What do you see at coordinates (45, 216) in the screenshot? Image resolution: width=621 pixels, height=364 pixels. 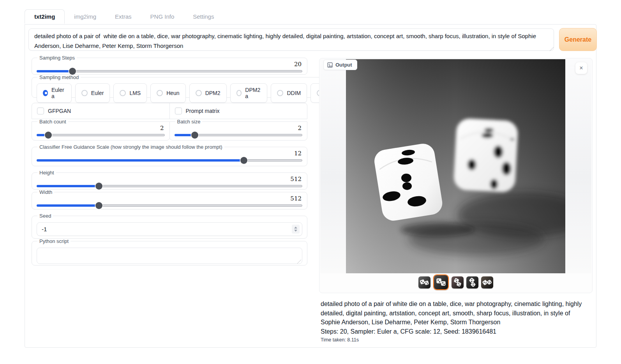 I see `seed-label: Seed` at bounding box center [45, 216].